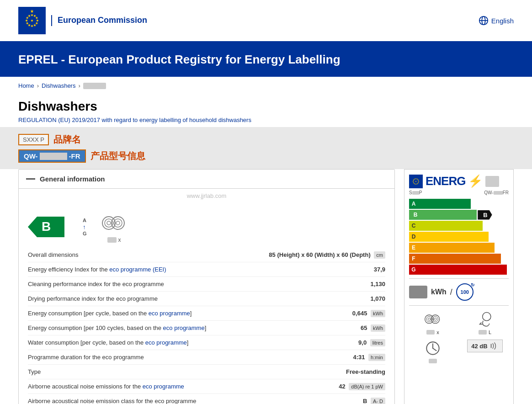 Image resolution: width=532 pixels, height=404 pixels. What do you see at coordinates (433, 348) in the screenshot?
I see `label-clock-icon` at bounding box center [433, 348].